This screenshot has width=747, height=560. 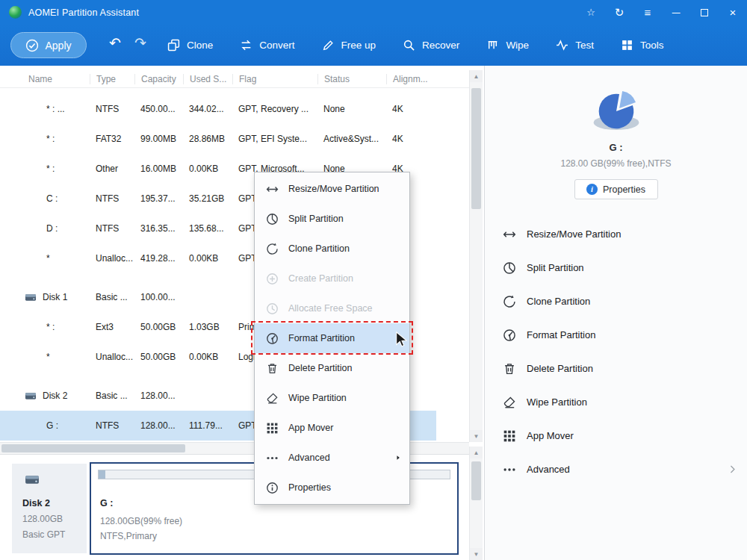 I want to click on menu-item-delete: Delete Partition, so click(x=332, y=368).